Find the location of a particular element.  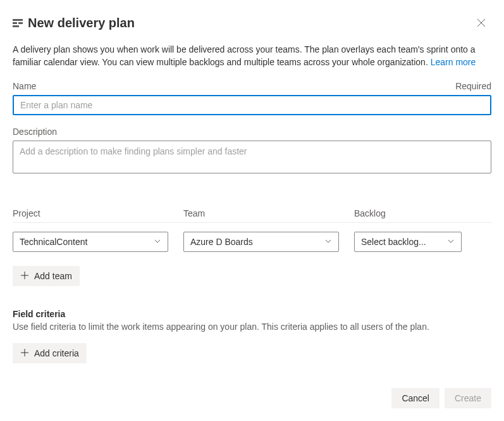

intro-text: A delivery plan shows you when work will… is located at coordinates (252, 56).